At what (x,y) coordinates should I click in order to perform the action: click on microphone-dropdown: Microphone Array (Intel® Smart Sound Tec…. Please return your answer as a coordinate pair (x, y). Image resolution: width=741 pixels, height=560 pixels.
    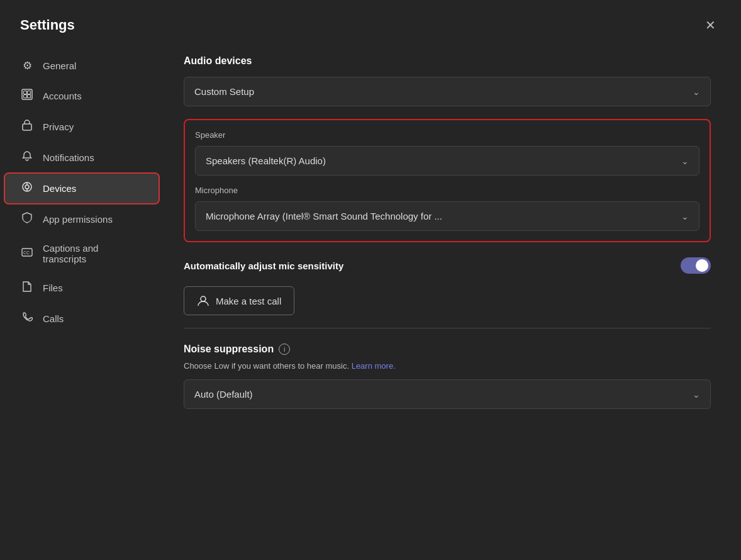
    Looking at the image, I should click on (447, 216).